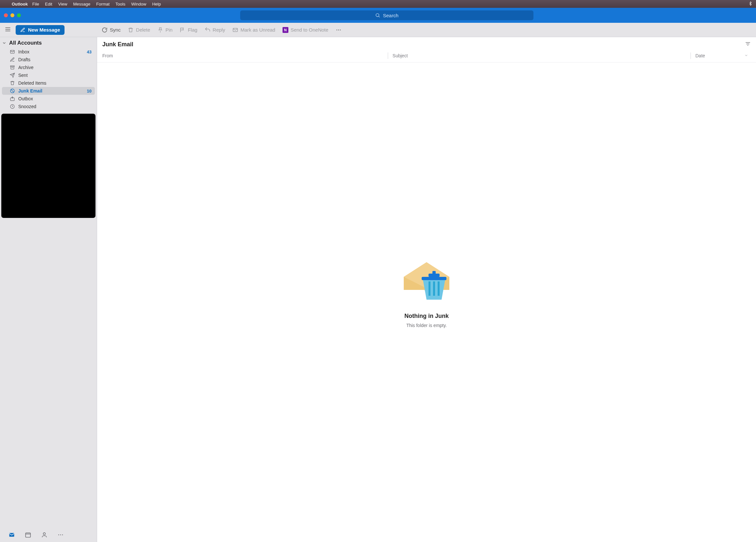  I want to click on mail-unread-icon, so click(235, 30).